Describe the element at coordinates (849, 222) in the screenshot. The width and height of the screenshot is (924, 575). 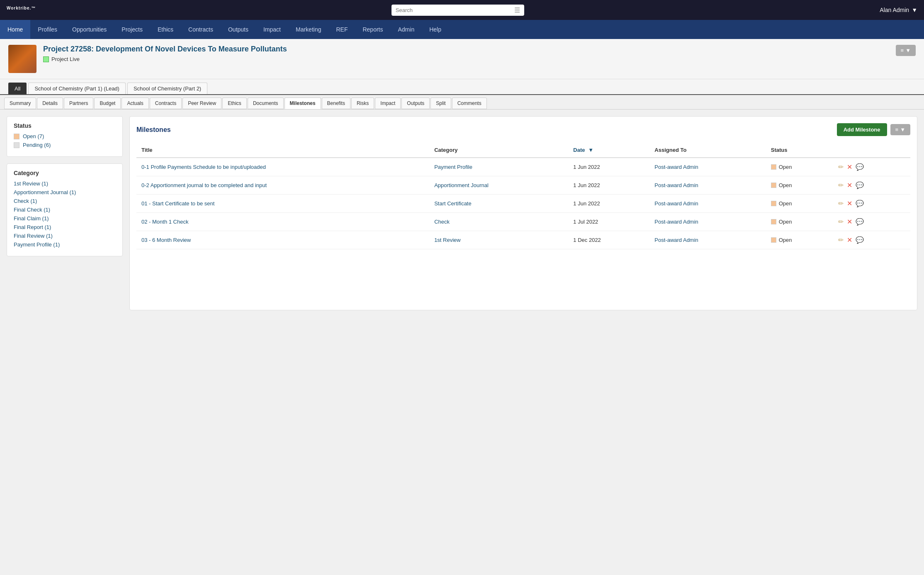
I see `delete-icon-4: ✕` at that location.